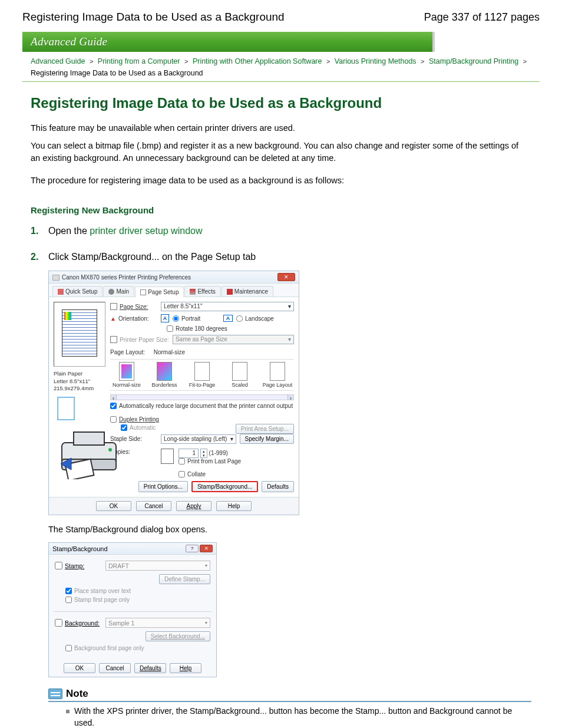 This screenshot has height=728, width=562. I want to click on auto-reduce-checkbox: Automatically reduce large document that…, so click(201, 406).